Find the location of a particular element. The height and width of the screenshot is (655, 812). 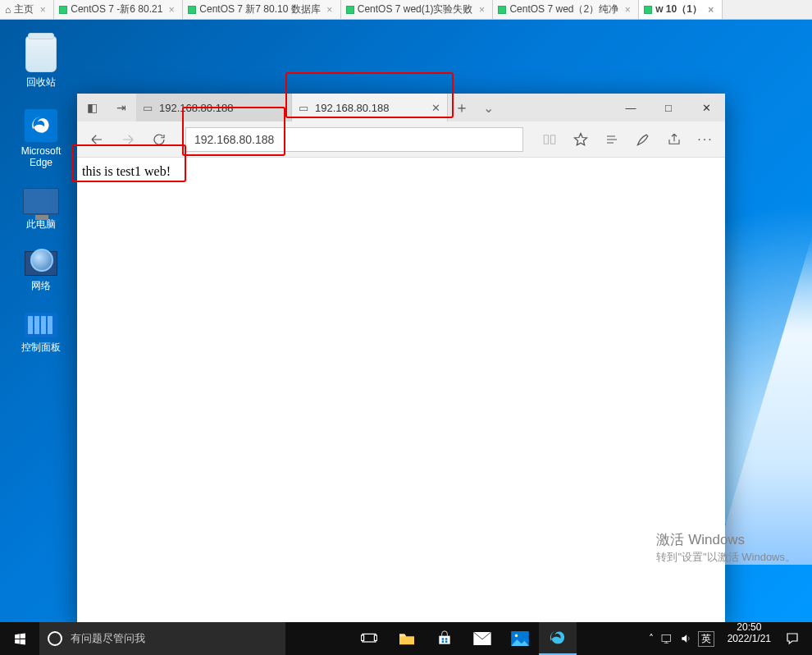

new-tab-button: ＋ is located at coordinates (462, 108).